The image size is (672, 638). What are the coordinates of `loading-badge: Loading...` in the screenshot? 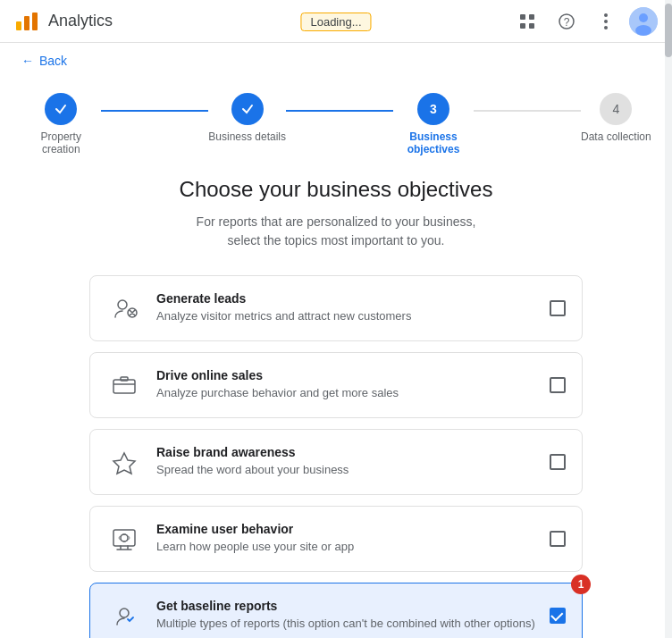 It's located at (336, 21).